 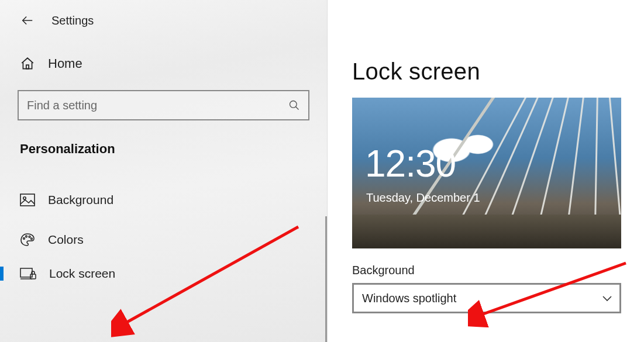 What do you see at coordinates (487, 298) in the screenshot?
I see `background-dropdown: Windows spotlight` at bounding box center [487, 298].